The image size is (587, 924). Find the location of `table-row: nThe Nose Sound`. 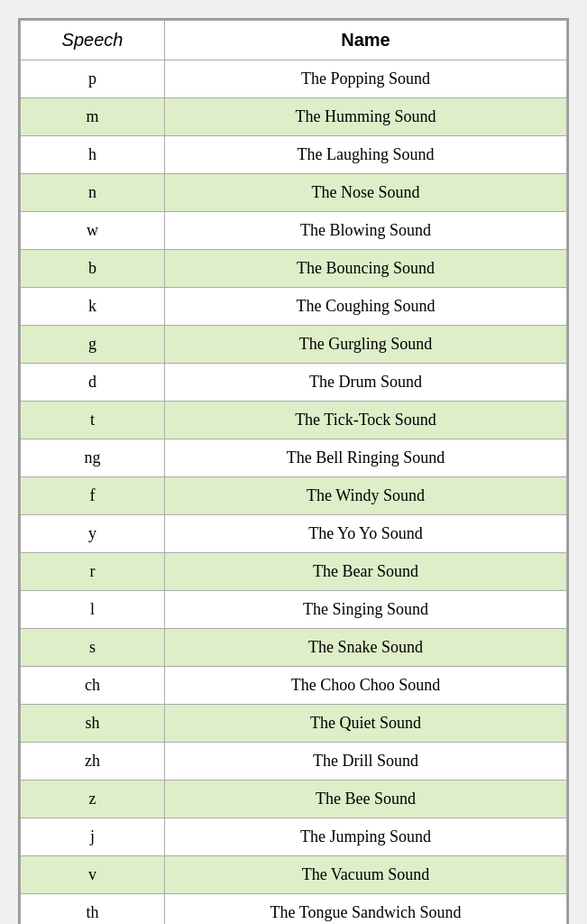

table-row: nThe Nose Sound is located at coordinates (294, 193).